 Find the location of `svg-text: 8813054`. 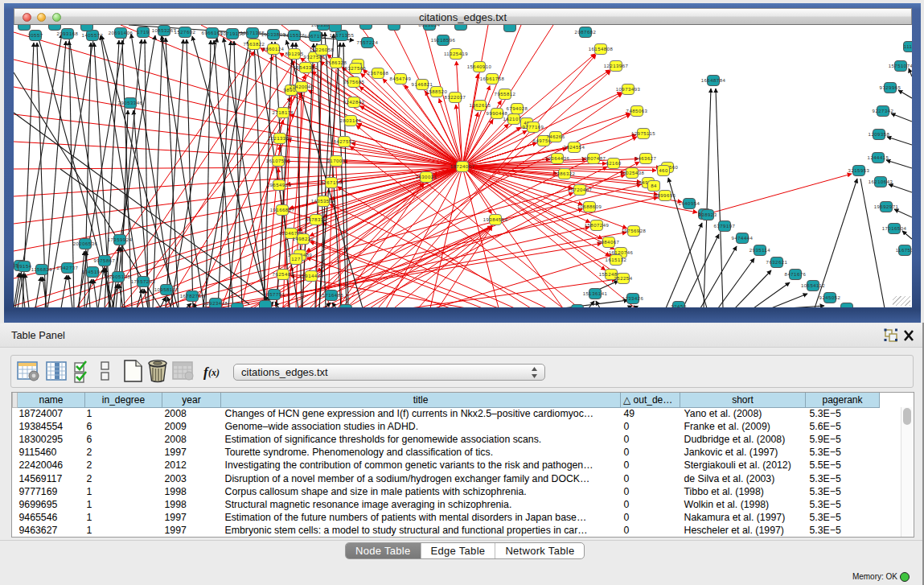

svg-text: 8813054 is located at coordinates (429, 26).